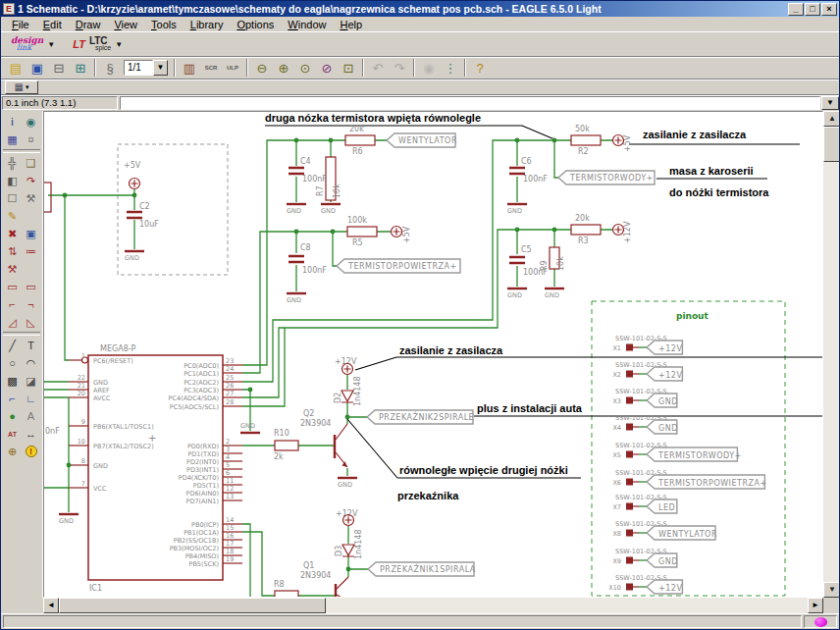  I want to click on horizontal-scrollbar: ◄ ►, so click(434, 605).